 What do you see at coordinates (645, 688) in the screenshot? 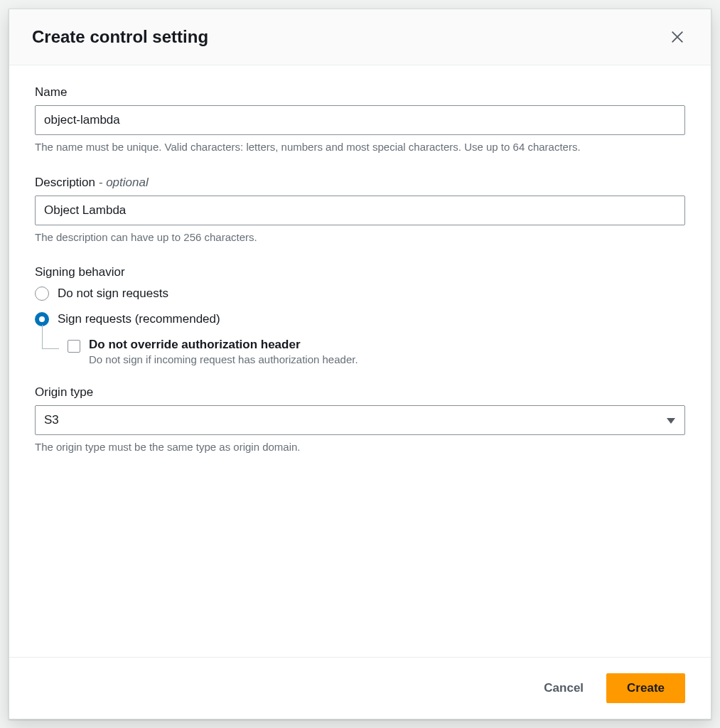
I see `create-button: Create` at bounding box center [645, 688].